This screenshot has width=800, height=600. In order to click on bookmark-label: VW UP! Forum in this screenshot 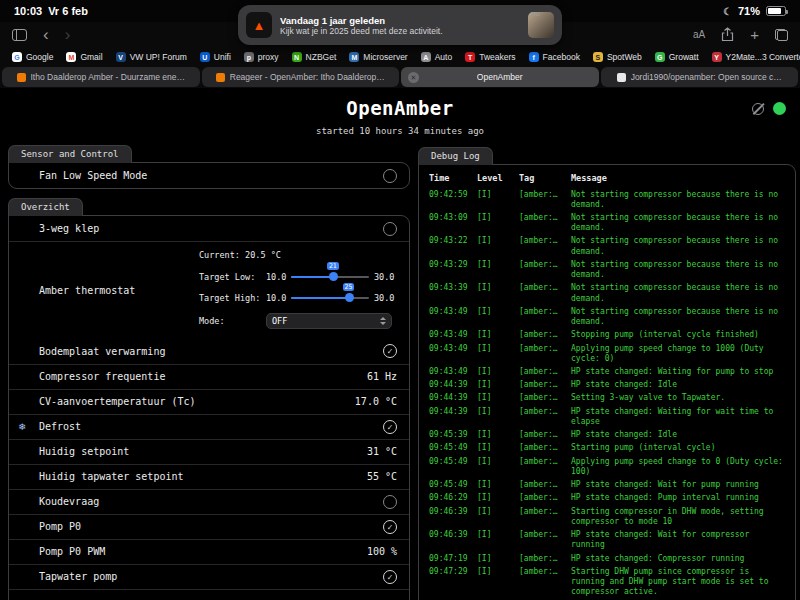, I will do `click(158, 57)`.